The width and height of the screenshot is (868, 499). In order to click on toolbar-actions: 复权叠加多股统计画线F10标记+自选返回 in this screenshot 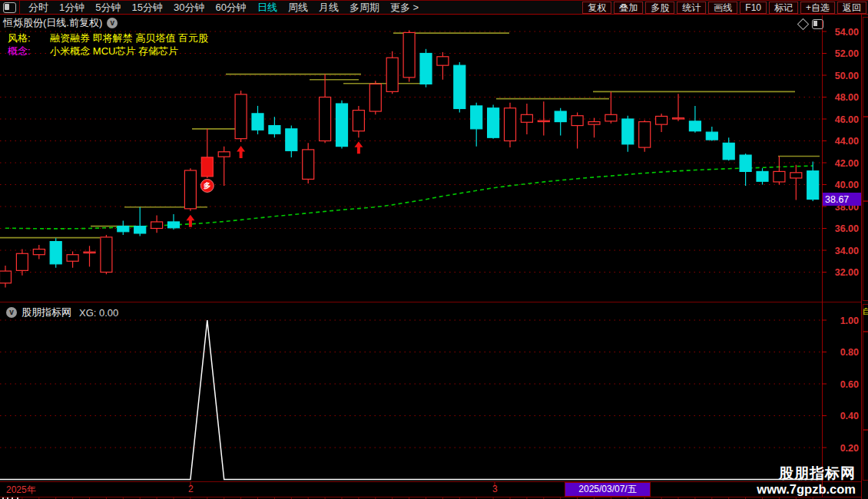, I will do `click(724, 8)`.